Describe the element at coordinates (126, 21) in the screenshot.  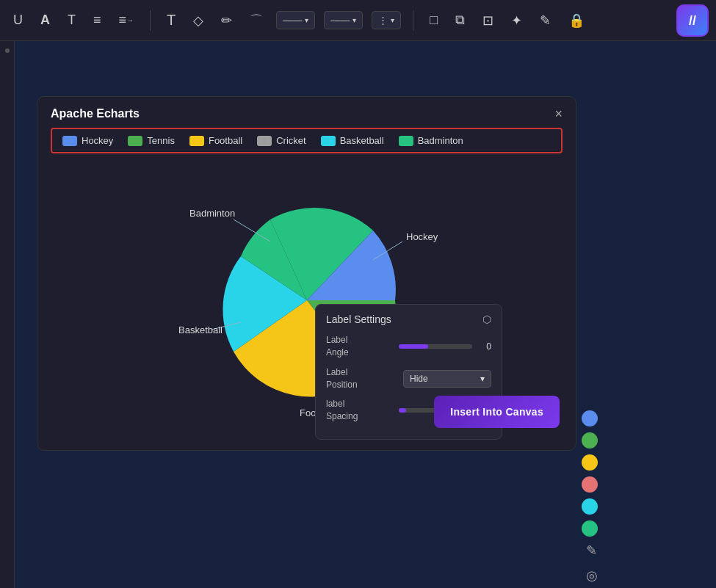
I see `list-alt-icon: ≡→` at that location.